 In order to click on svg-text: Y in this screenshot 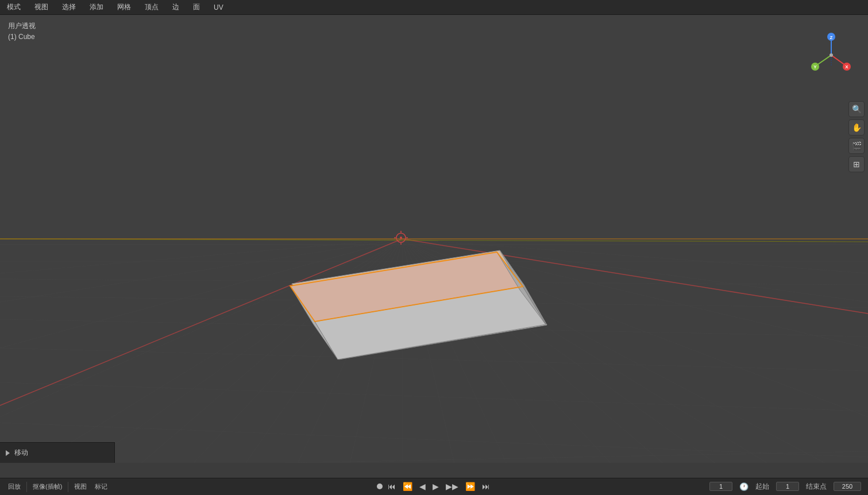, I will do `click(815, 67)`.